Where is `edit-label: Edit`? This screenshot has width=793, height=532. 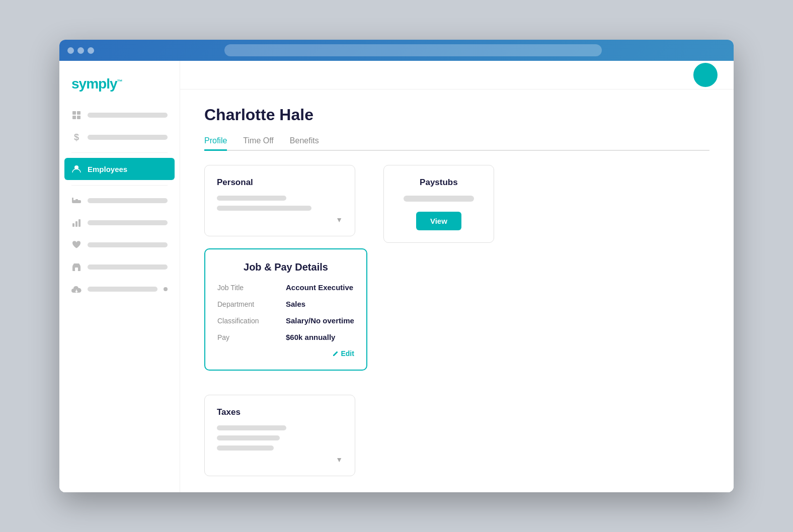 edit-label: Edit is located at coordinates (347, 353).